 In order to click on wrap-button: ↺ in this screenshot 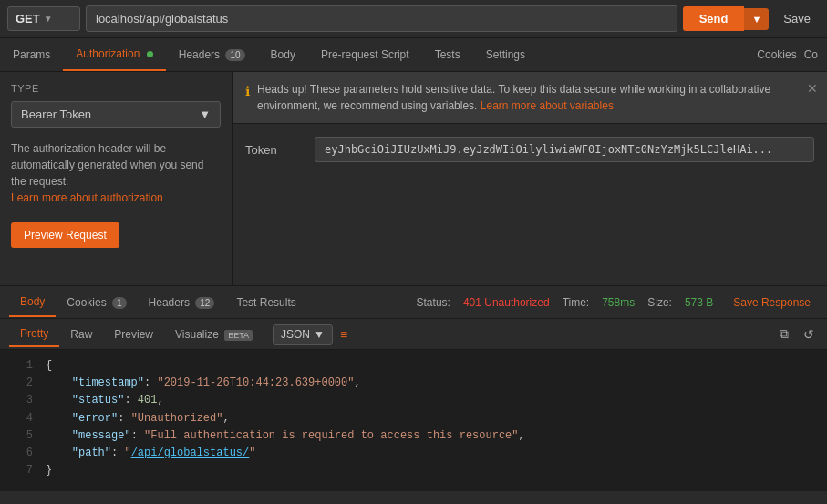, I will do `click(809, 334)`.